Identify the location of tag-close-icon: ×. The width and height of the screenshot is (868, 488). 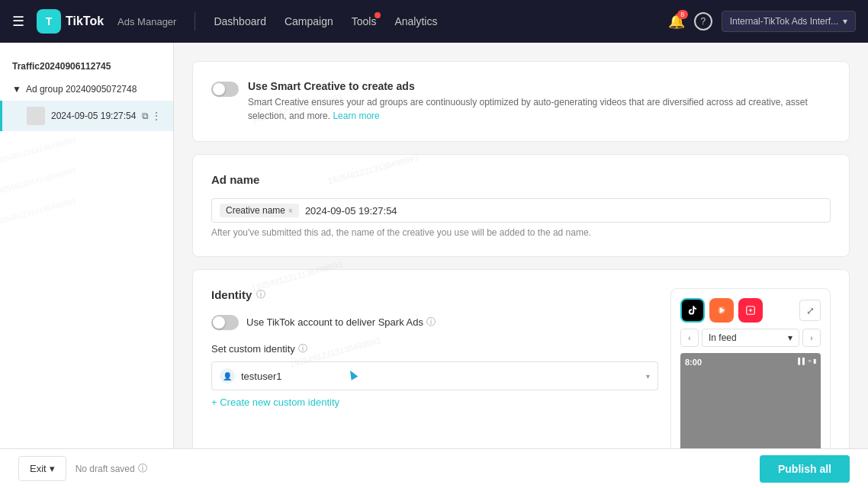
(291, 210).